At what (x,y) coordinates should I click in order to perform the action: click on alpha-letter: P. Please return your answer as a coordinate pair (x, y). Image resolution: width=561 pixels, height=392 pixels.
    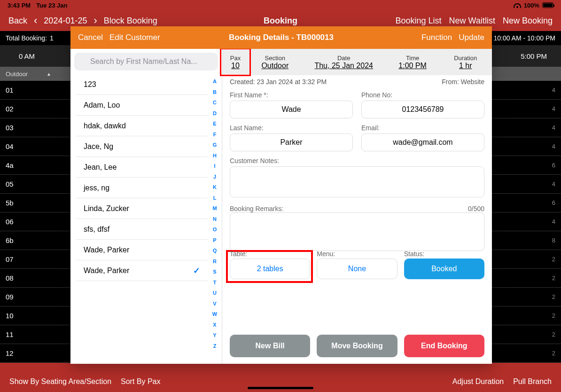
    Looking at the image, I should click on (214, 241).